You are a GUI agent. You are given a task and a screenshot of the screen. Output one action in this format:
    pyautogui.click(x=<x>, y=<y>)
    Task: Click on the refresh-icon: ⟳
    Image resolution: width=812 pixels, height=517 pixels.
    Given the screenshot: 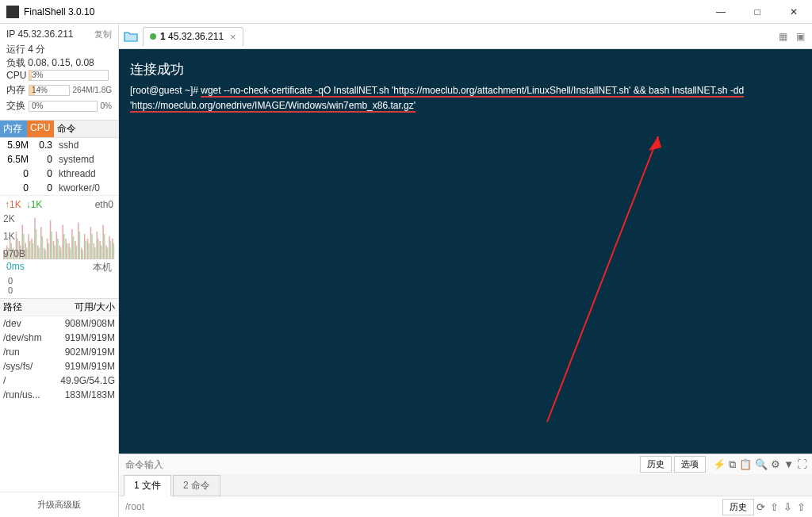 What is the action you would take?
    pyautogui.click(x=761, y=507)
    